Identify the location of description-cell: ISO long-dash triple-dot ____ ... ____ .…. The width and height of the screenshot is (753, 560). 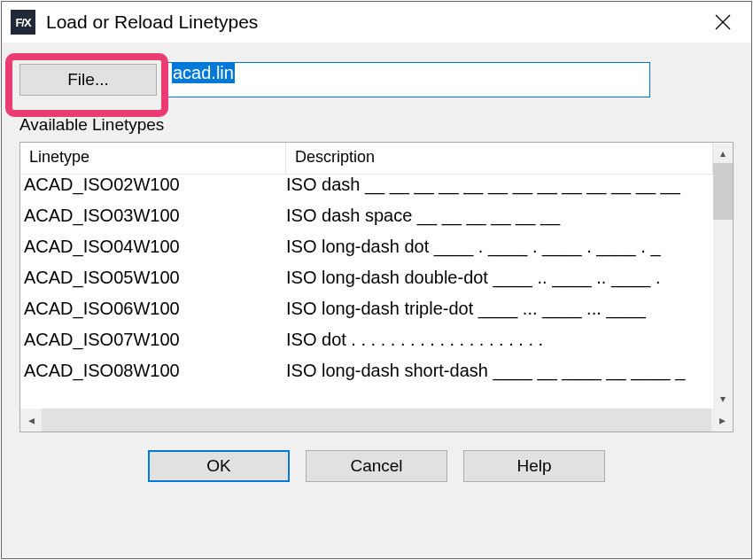
(507, 314).